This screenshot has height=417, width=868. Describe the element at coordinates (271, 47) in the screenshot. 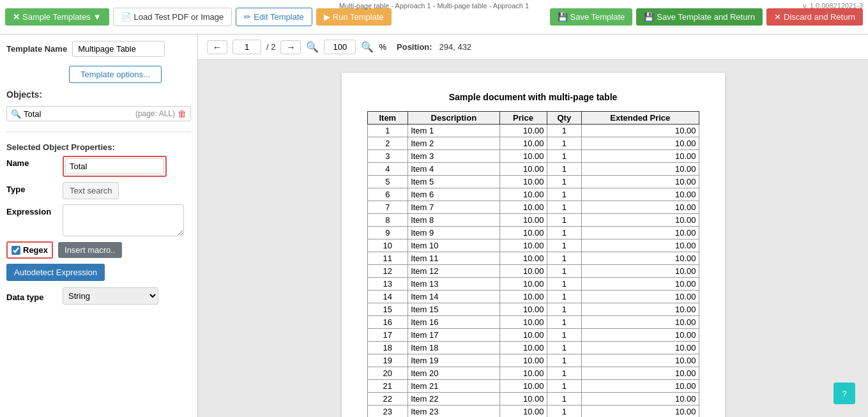

I see `page-total: / 2` at that location.